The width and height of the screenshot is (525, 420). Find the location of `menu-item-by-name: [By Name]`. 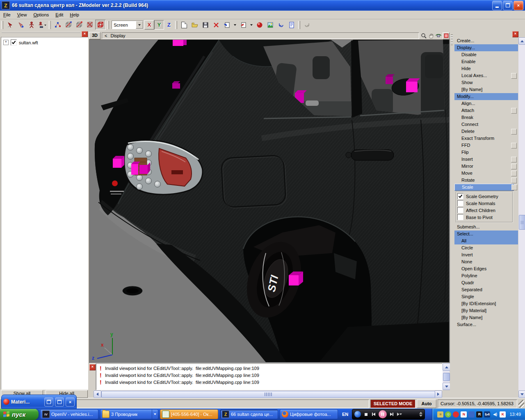

menu-item-by-name: [By Name] is located at coordinates (486, 89).